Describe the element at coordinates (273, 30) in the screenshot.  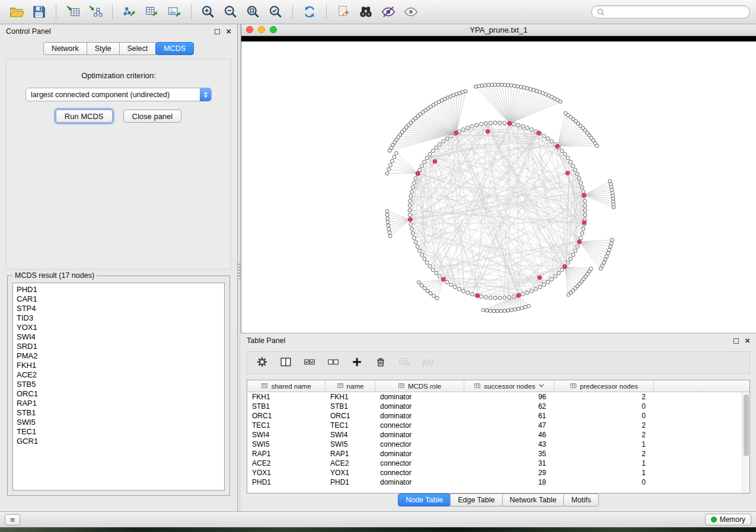
I see `window-zoom-button` at that location.